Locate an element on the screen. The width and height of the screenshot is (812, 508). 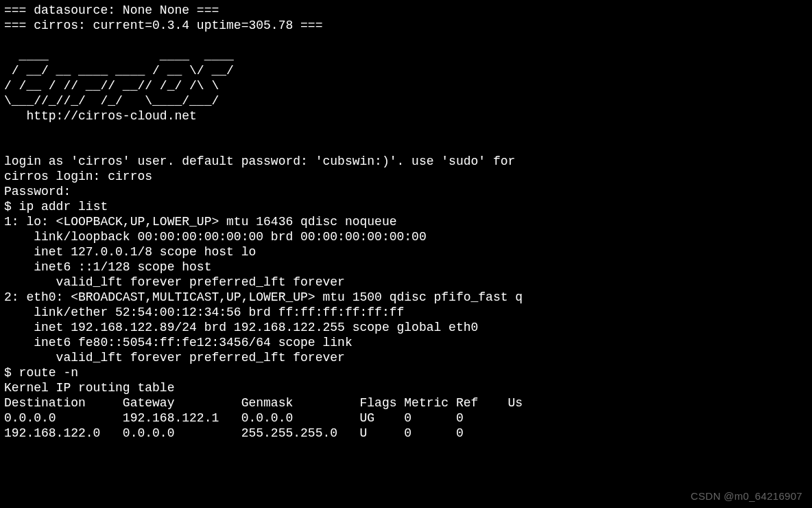
ascii-art-line-1: ____ ____ ____ is located at coordinates (119, 56).